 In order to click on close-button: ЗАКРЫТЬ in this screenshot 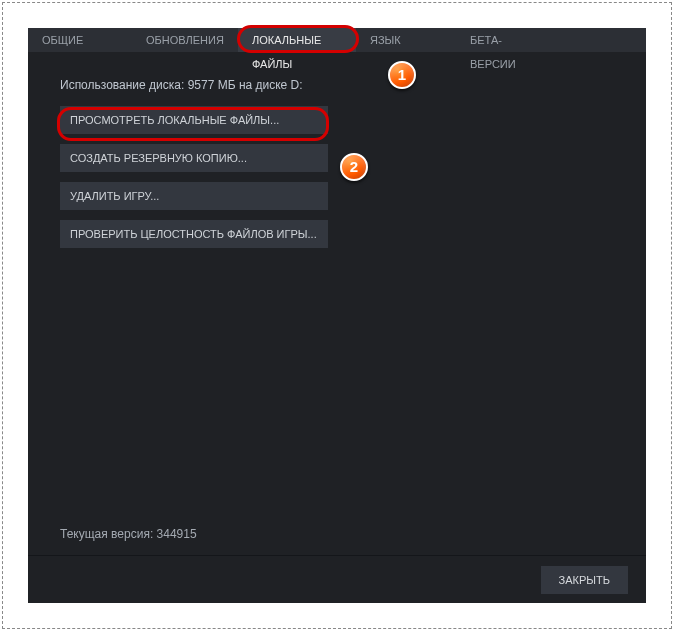, I will do `click(584, 580)`.